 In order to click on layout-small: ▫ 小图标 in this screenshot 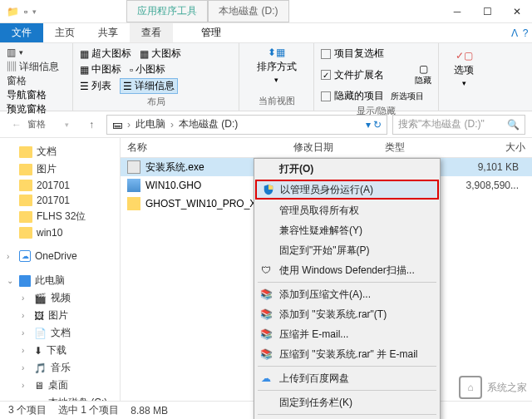, I will do `click(148, 70)`.